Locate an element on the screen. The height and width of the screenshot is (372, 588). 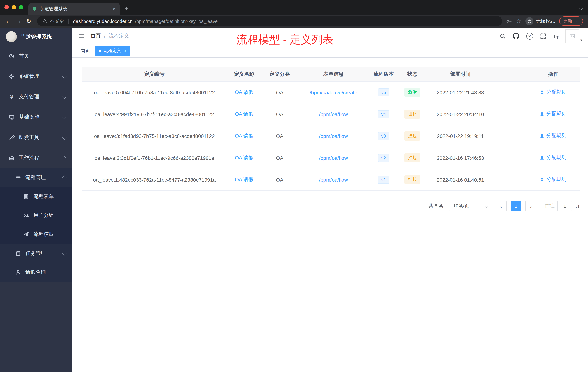
minimize-window-button is located at coordinates (14, 7).